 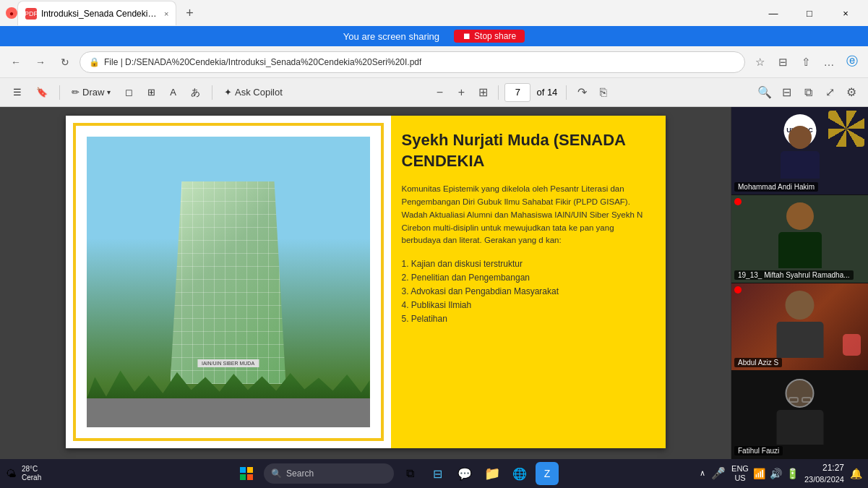 What do you see at coordinates (465, 474) in the screenshot?
I see `chat-button: 💬` at bounding box center [465, 474].